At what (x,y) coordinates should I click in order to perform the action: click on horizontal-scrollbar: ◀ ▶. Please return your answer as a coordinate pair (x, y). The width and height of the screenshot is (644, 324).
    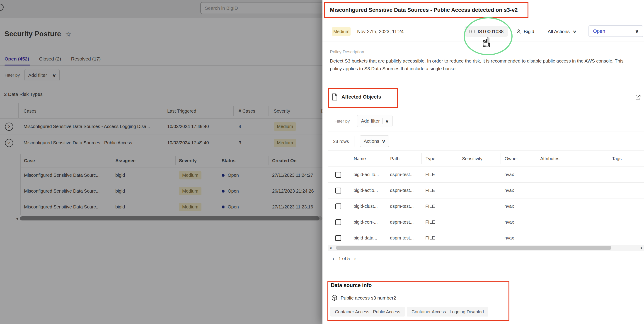
    Looking at the image, I should click on (486, 248).